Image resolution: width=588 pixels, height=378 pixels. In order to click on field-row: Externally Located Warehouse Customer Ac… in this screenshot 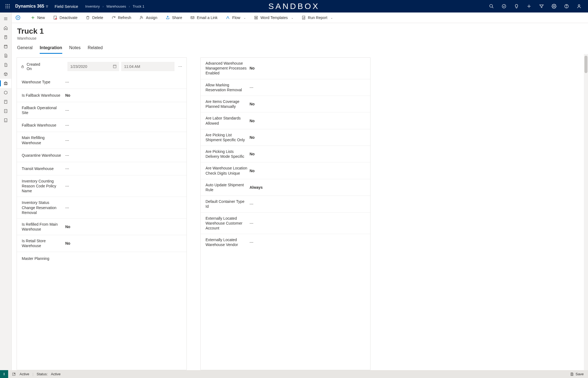, I will do `click(285, 223)`.